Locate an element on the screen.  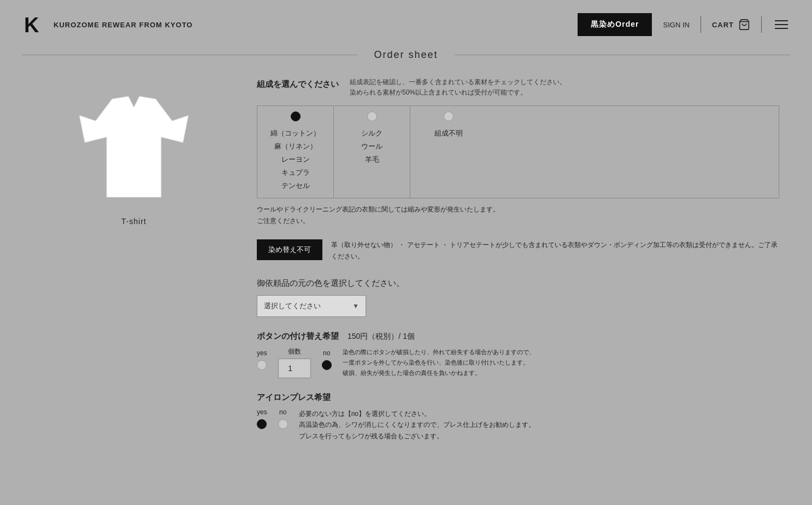
comp-item-hitsuji: 羊毛 is located at coordinates (372, 160).